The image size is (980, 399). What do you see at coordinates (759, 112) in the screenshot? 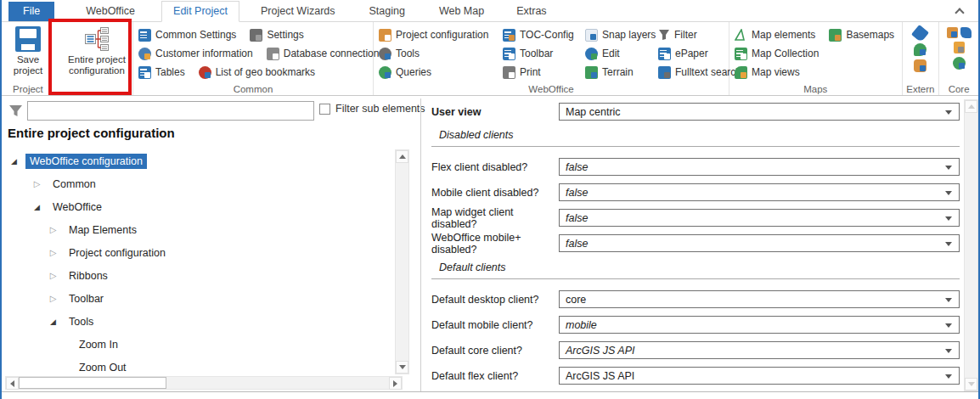
I see `user-view-dropdown: Map centric` at bounding box center [759, 112].